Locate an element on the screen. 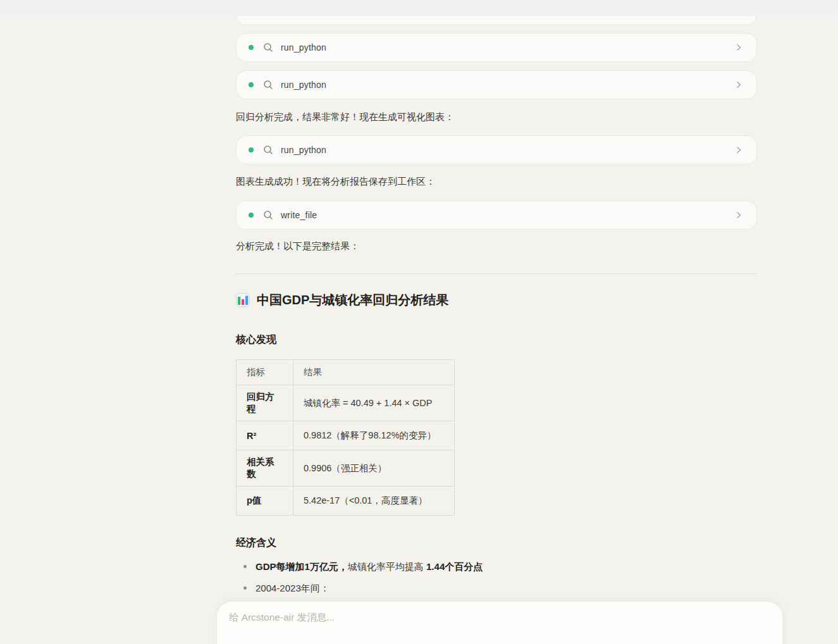 The image size is (838, 644). section-heading-findings: 核心发现 is located at coordinates (496, 340).